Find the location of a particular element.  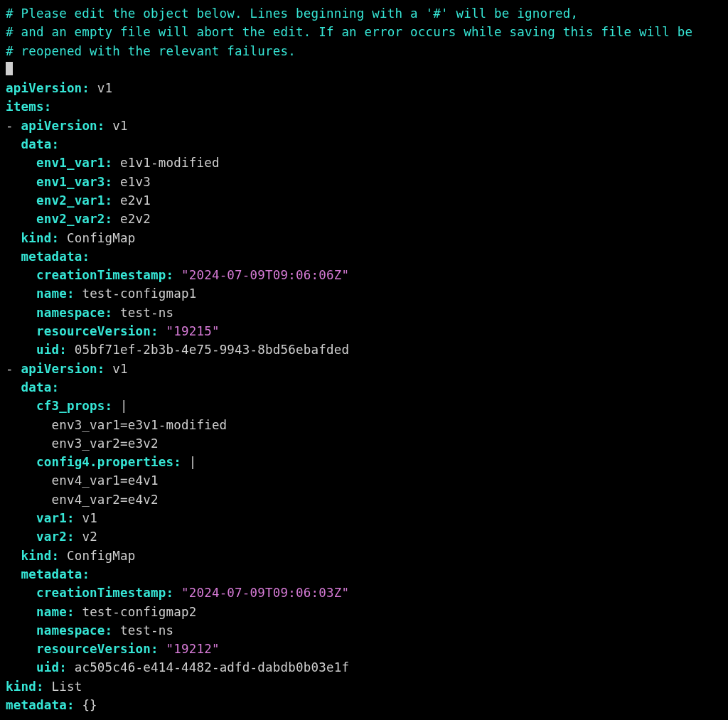

yaml-string: "19215" is located at coordinates (192, 331).